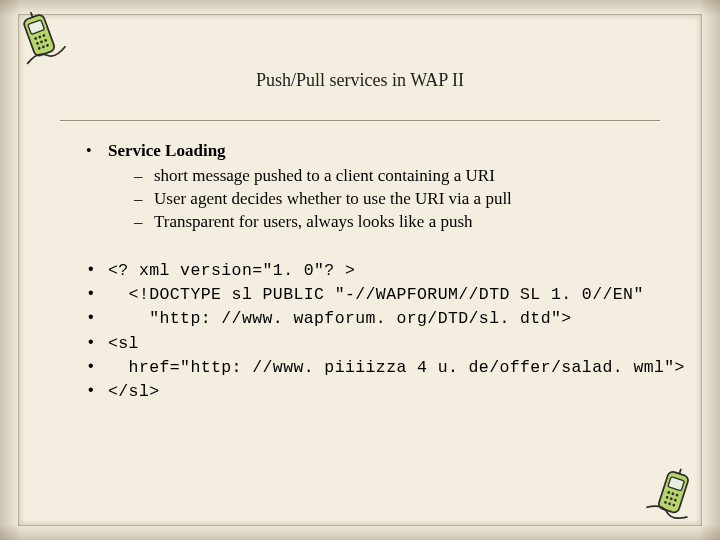 Image resolution: width=720 pixels, height=540 pixels. I want to click on code-line: href="http: //www. piiiizza 4 u. de/offe…, so click(380, 368).